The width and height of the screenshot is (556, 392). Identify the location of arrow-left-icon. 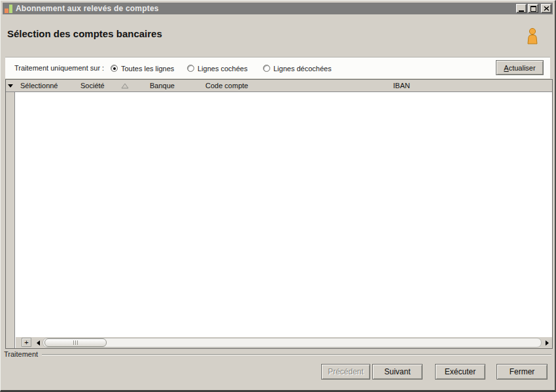
(38, 343).